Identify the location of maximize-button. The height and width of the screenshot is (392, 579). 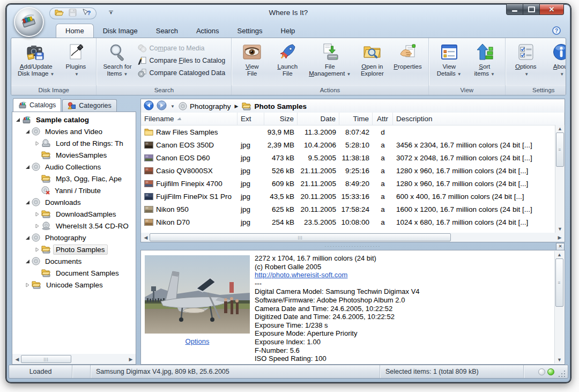
(531, 10).